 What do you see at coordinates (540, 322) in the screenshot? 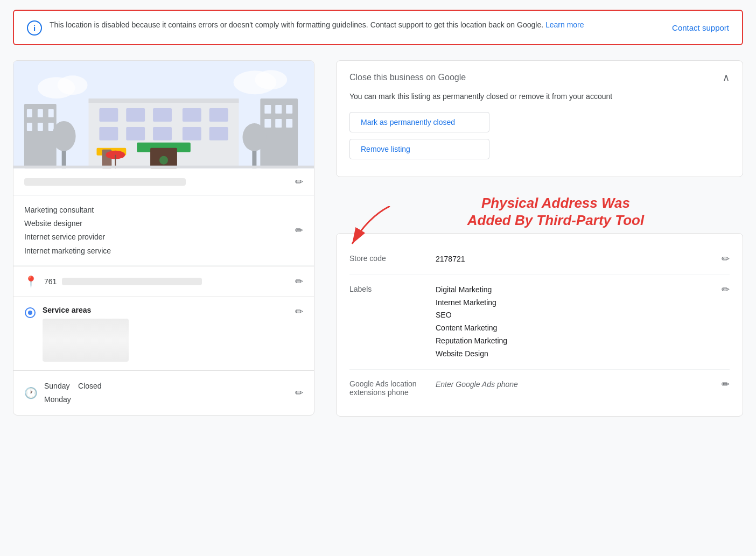
I see `labels-row: Labels Digital MarketingInternet Marketi…` at bounding box center [540, 322].